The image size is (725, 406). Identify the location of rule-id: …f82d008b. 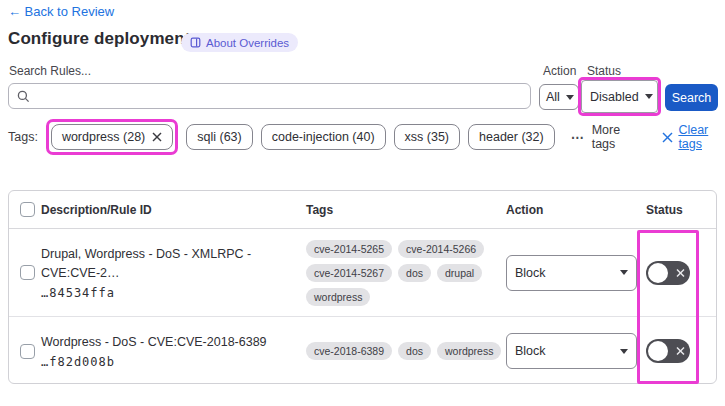
(154, 362).